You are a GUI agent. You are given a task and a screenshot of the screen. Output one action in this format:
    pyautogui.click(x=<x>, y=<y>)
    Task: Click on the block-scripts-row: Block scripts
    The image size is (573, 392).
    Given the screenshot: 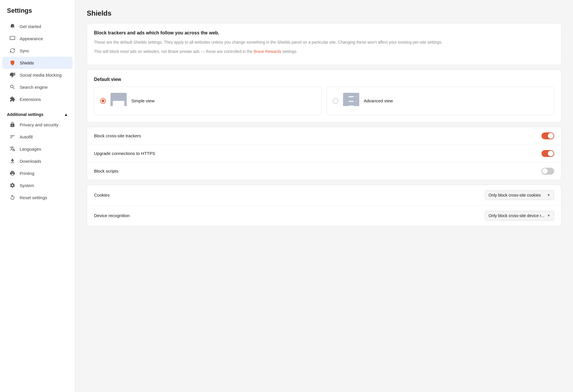 What is the action you would take?
    pyautogui.click(x=324, y=171)
    